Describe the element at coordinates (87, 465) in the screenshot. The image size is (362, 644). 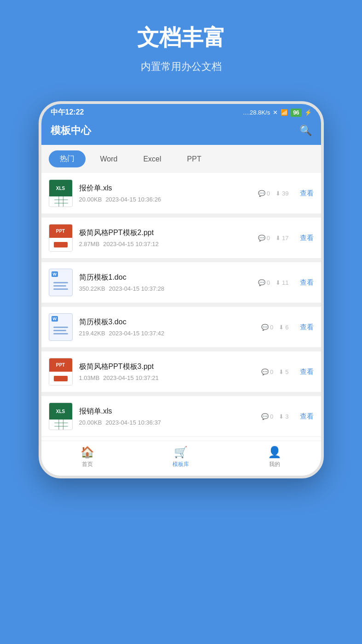
I see `nav-home-label: 首页` at that location.